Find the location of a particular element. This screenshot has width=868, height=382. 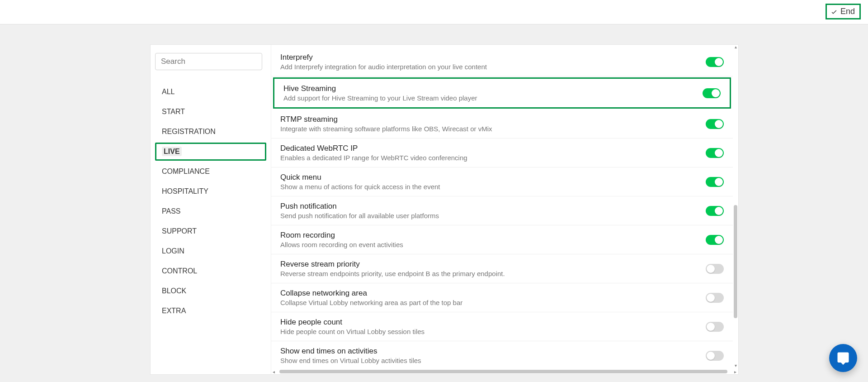

setting-title: Collapse networking area is located at coordinates (489, 293).